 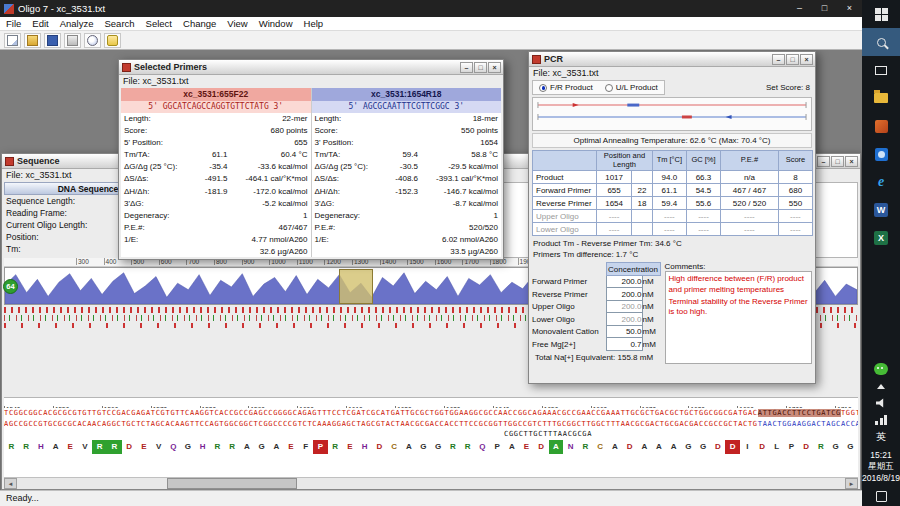 I want to click on ime-indicator: 英, so click(x=881, y=438).